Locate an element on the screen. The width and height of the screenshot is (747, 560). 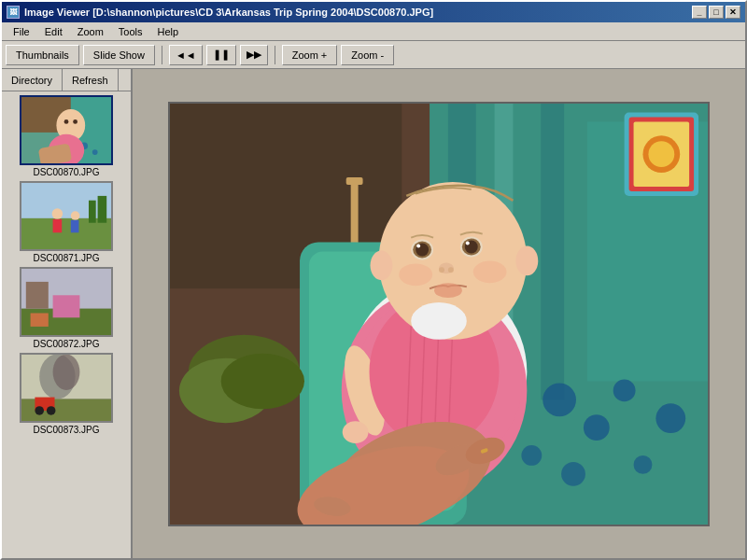
thumbnail-label: DSC00873.JPG is located at coordinates (65, 429).